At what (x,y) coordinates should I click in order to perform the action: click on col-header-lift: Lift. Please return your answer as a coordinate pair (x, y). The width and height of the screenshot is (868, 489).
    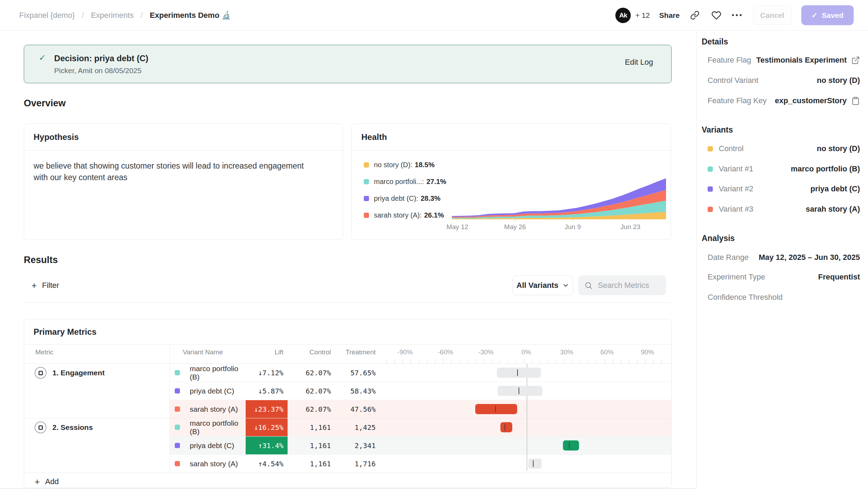
    Looking at the image, I should click on (267, 354).